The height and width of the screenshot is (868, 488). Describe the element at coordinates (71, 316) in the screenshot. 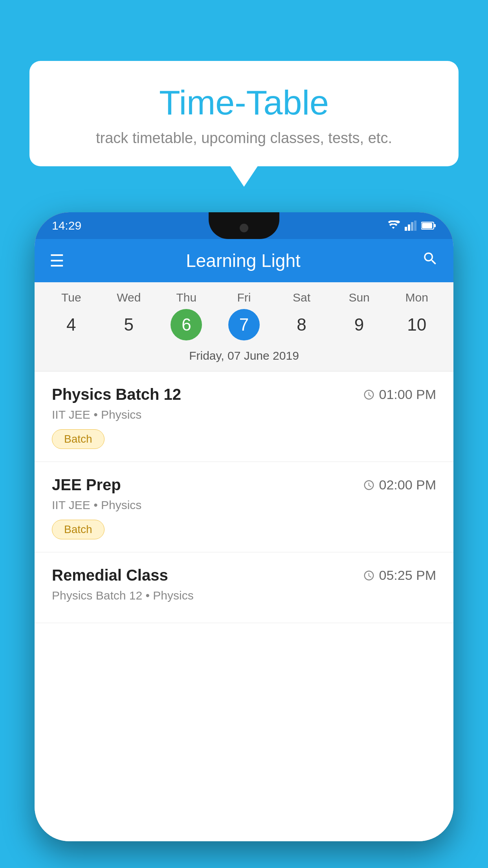

I see `day-col-tue: Tue4` at that location.